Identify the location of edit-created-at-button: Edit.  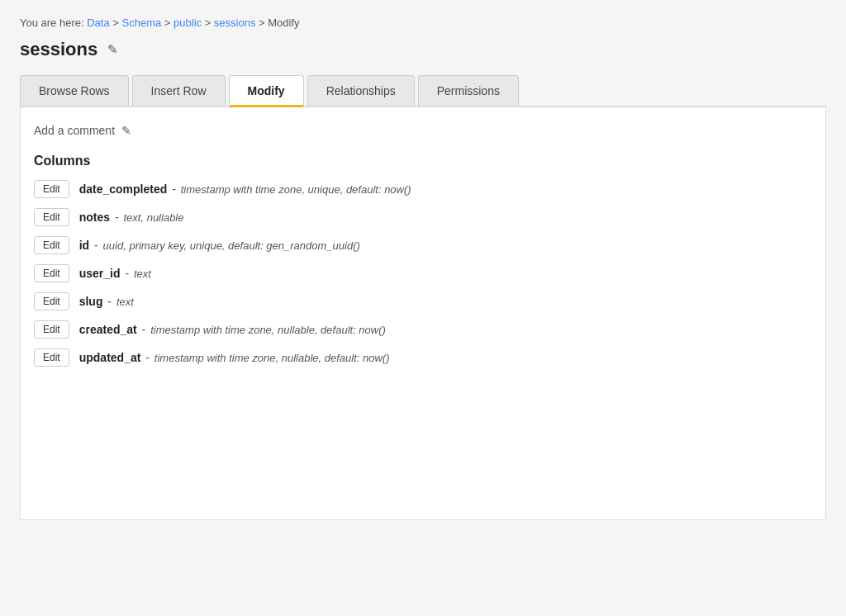
(51, 329).